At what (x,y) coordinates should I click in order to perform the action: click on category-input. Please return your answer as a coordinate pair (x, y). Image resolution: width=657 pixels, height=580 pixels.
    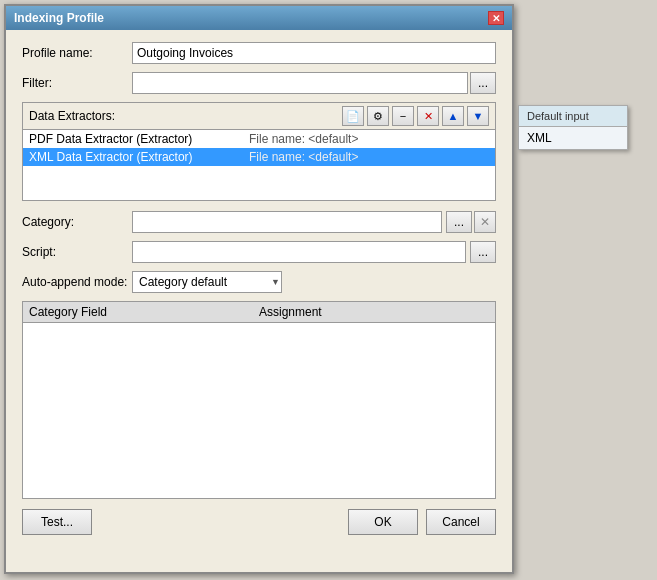
    Looking at the image, I should click on (287, 222).